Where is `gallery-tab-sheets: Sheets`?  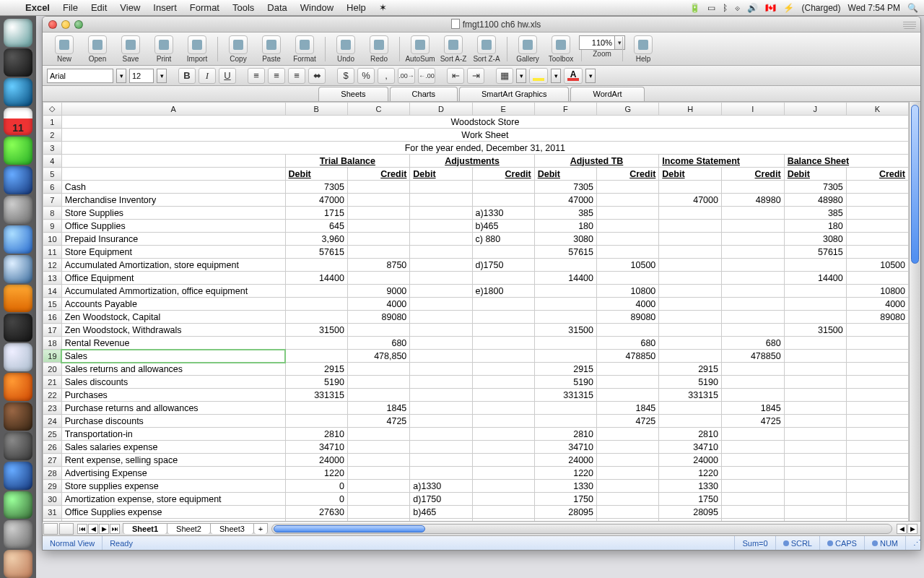
gallery-tab-sheets: Sheets is located at coordinates (353, 94).